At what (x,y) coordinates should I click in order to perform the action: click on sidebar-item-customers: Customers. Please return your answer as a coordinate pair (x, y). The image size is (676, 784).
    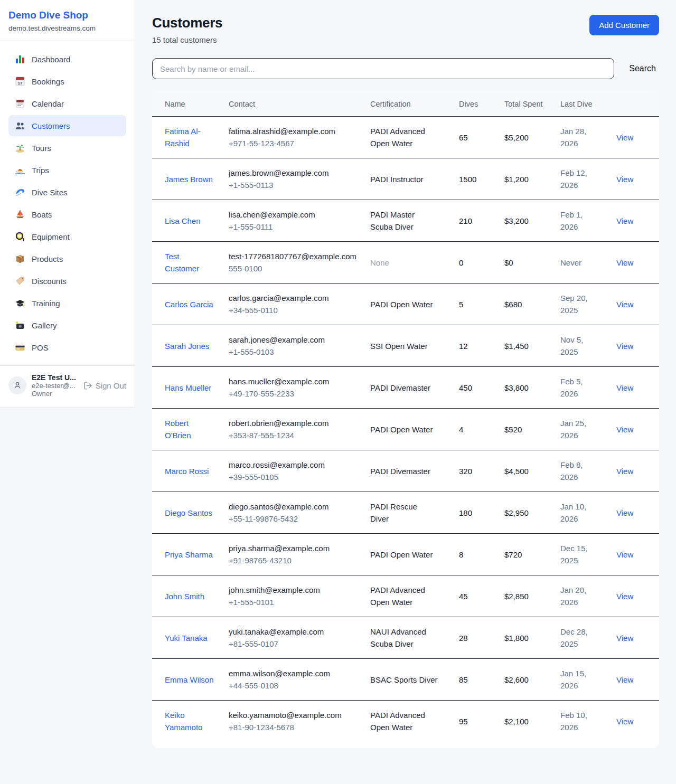
    Looking at the image, I should click on (68, 126).